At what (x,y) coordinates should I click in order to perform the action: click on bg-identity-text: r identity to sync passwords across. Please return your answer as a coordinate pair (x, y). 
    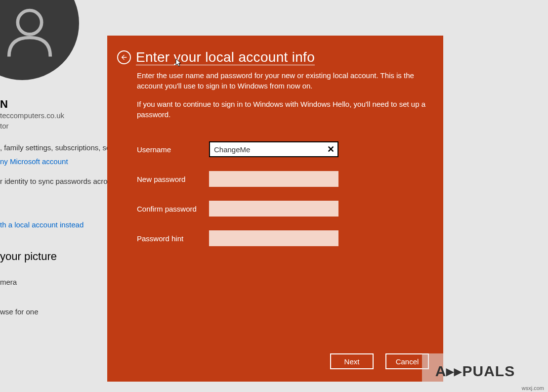
    Looking at the image, I should click on (57, 181).